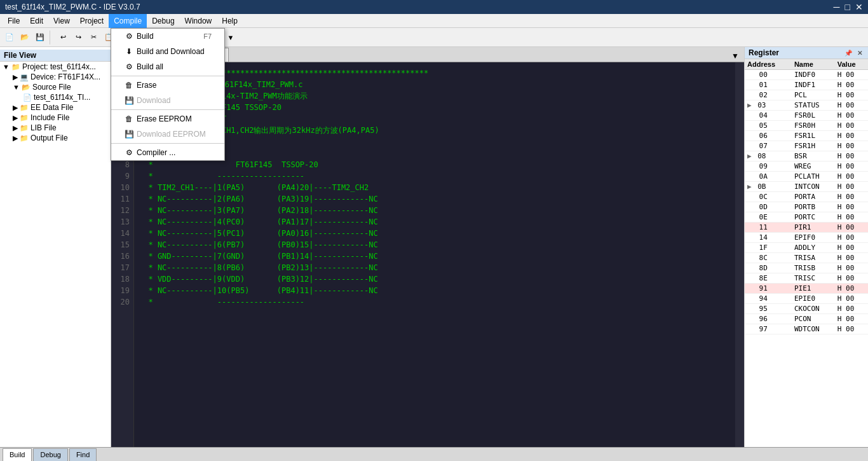 Image resolution: width=868 pixels, height=461 pixels. Describe the element at coordinates (848, 53) in the screenshot. I see `register-pin-btn: 📌` at that location.